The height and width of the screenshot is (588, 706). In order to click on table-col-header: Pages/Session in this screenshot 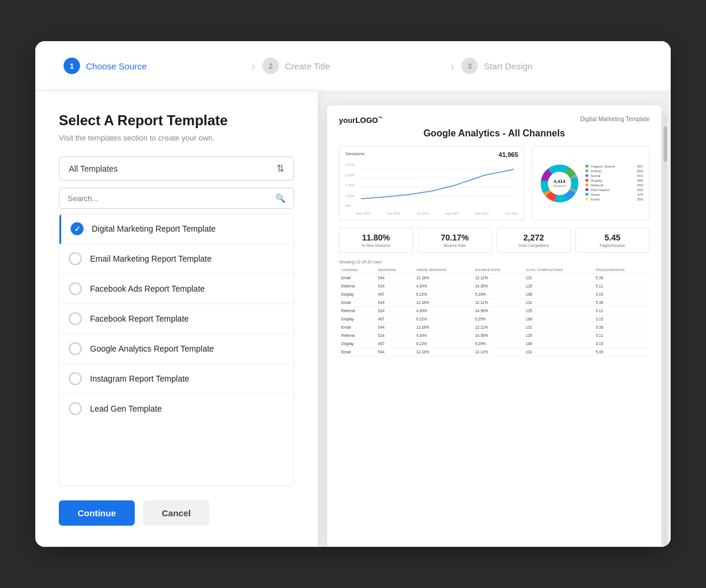, I will do `click(621, 270)`.